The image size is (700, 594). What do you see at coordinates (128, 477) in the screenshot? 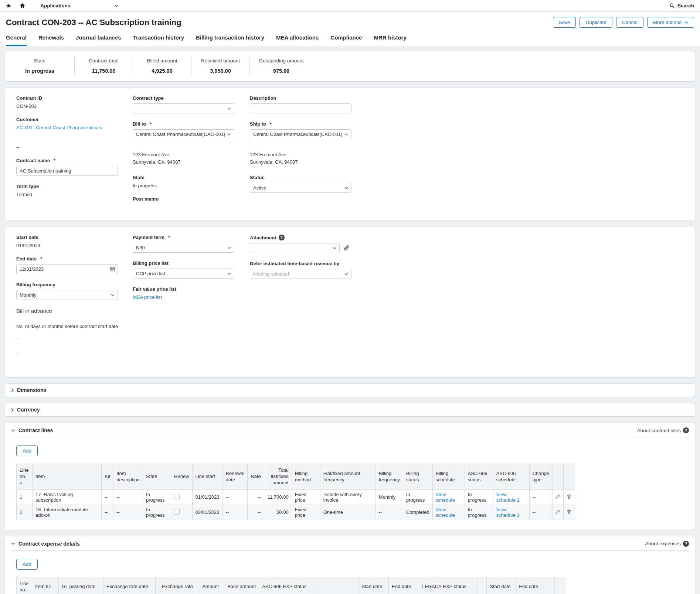
I see `col-item-description: Item description` at bounding box center [128, 477].